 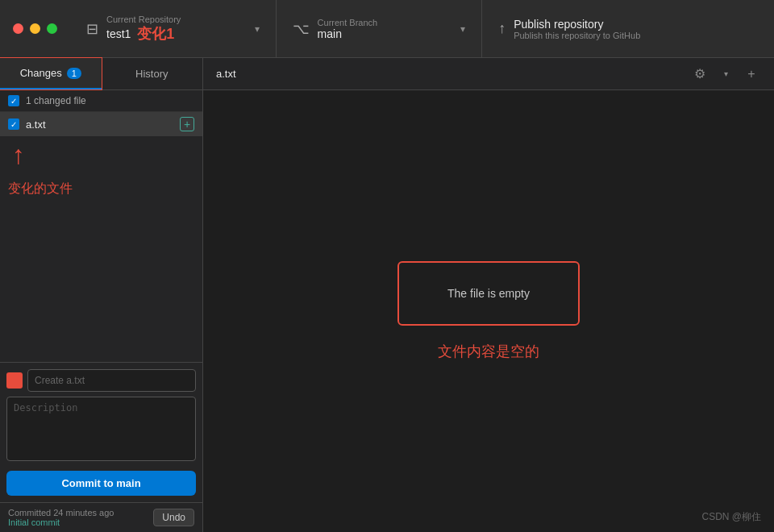 I want to click on undo-button: Undo, so click(x=174, y=517).